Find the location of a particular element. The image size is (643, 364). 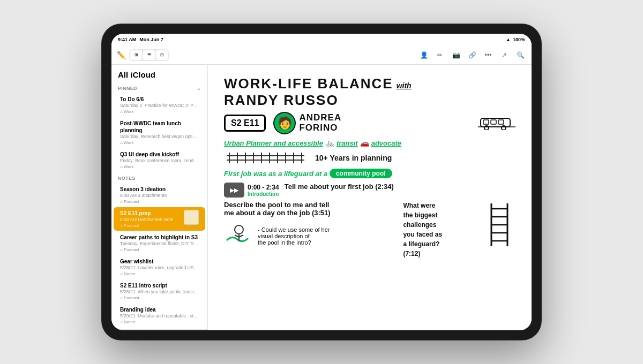

bio-transit: transit is located at coordinates (347, 143).